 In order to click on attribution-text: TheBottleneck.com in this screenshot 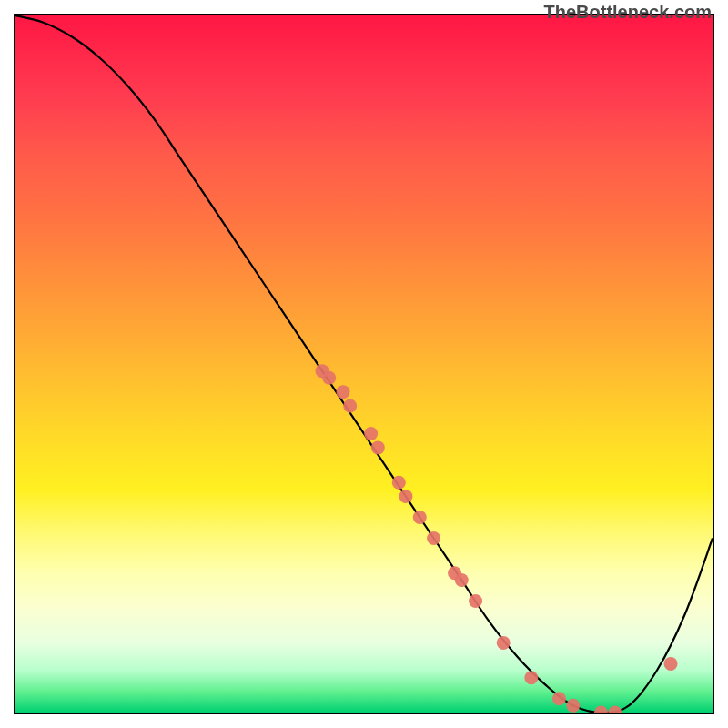, I will do `click(628, 13)`.